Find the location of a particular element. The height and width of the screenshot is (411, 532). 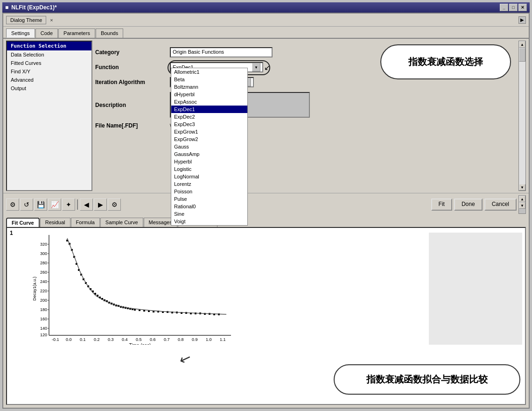

scroll-down-btn: ▼ is located at coordinates (522, 187).